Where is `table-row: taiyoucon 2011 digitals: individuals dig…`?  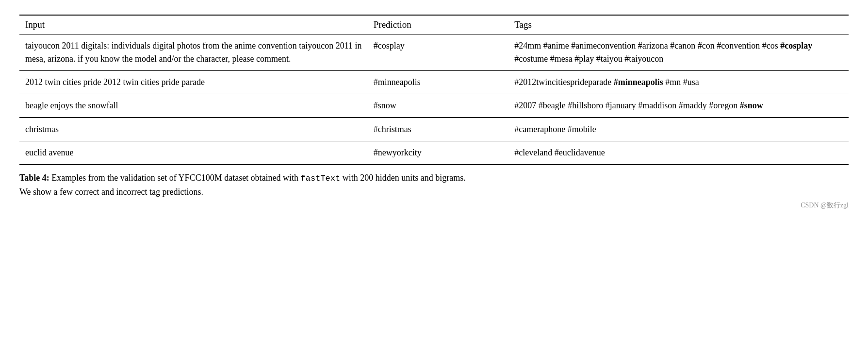 table-row: taiyoucon 2011 digitals: individuals dig… is located at coordinates (434, 52).